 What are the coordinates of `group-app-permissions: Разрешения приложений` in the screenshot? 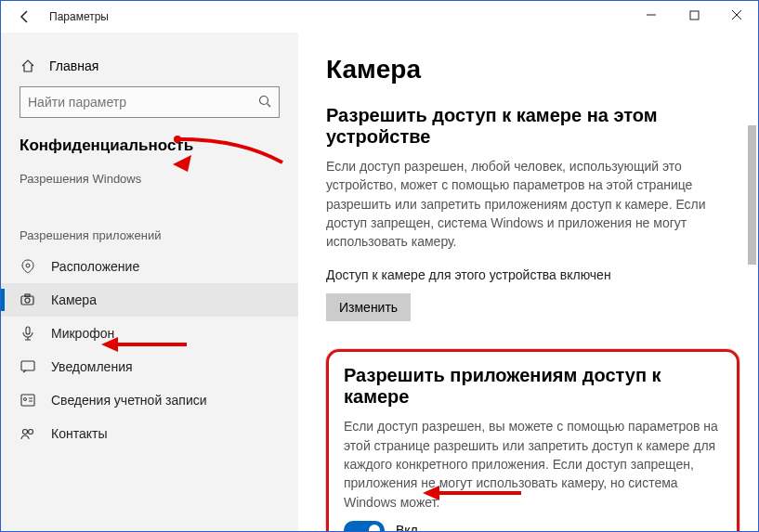 It's located at (150, 236).